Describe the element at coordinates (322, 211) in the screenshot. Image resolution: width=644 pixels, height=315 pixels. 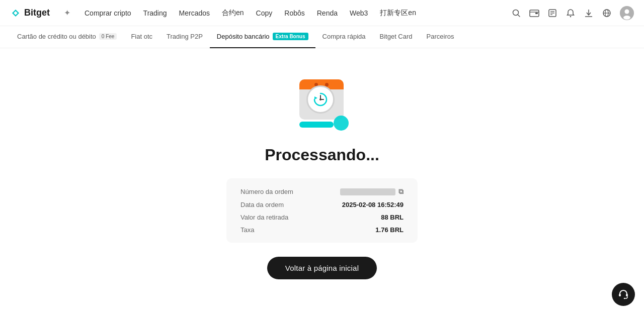
I see `info-card: Número da ordem ⧉ Data da ordem 2025-02-…` at that location.